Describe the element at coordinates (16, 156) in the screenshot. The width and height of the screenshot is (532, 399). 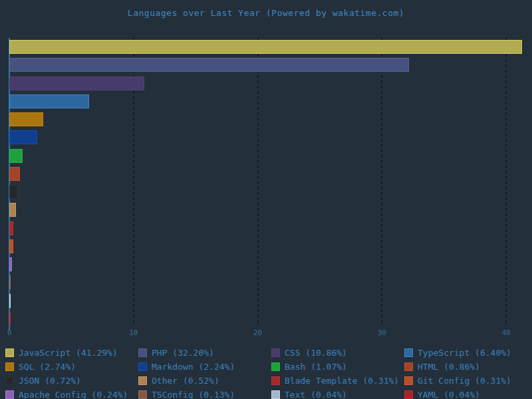
I see `bar-bash` at that location.